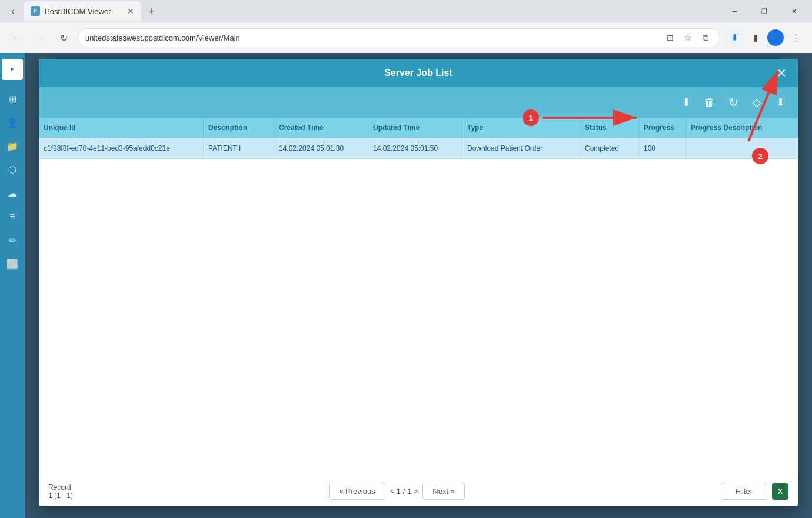 Image resolution: width=812 pixels, height=518 pixels. What do you see at coordinates (399, 38) in the screenshot?
I see `address-bar: unitedstateswest.postdicom.com/Viewer/Ma…` at bounding box center [399, 38].